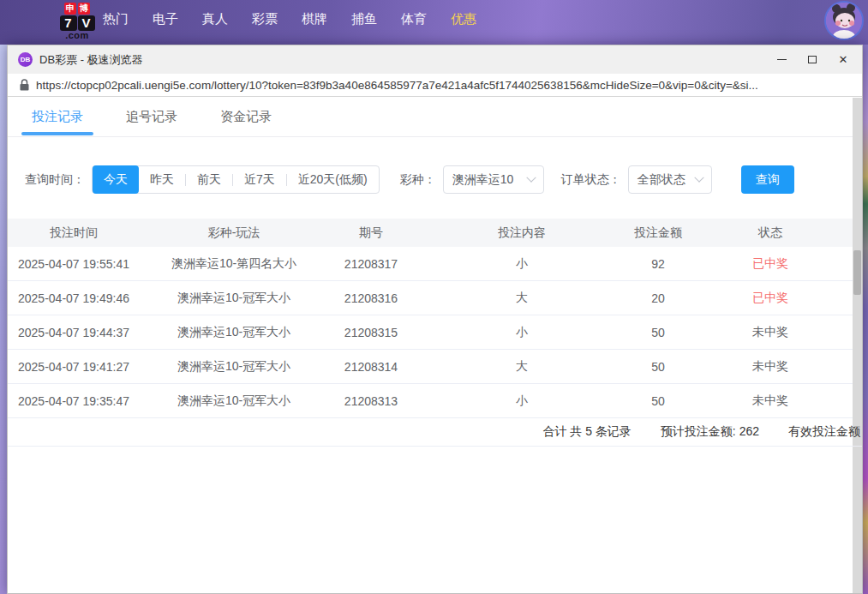  What do you see at coordinates (824, 432) in the screenshot?
I see `summary-valid-amount: 有效投注金额` at bounding box center [824, 432].